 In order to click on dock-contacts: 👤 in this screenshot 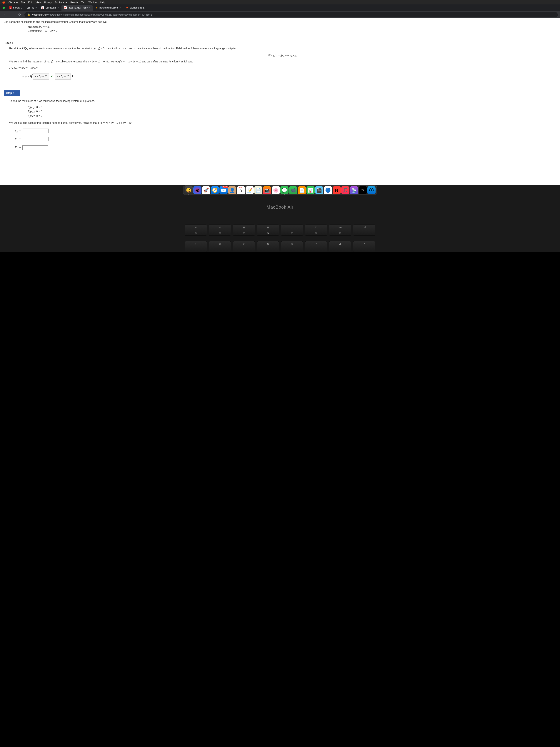, I will do `click(232, 190)`.